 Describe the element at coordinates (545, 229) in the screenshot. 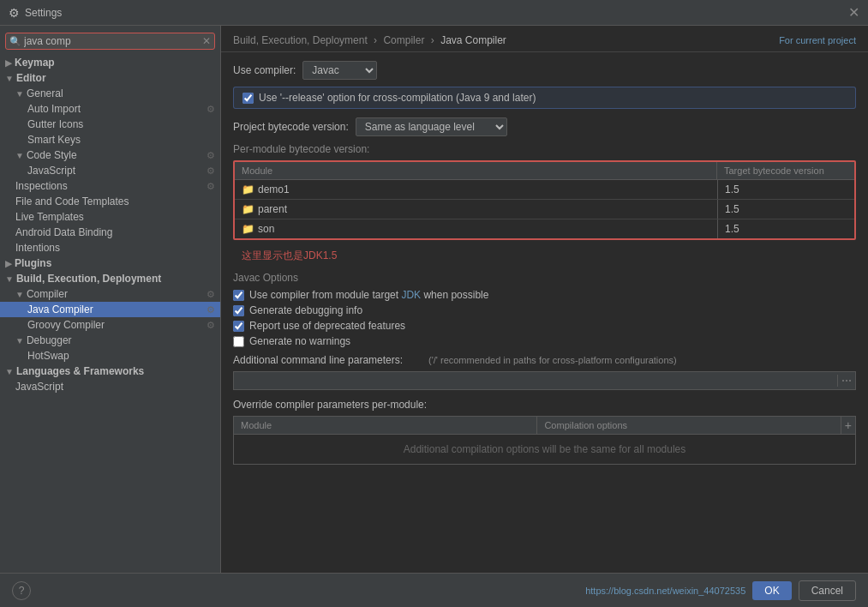

I see `table-row: 📁 son 1.5` at that location.